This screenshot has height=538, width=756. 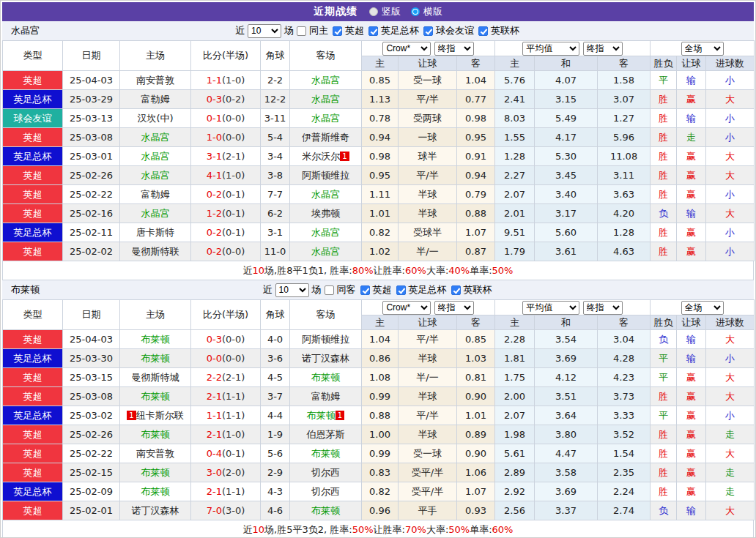 I want to click on result-goals: 小, so click(x=730, y=416).